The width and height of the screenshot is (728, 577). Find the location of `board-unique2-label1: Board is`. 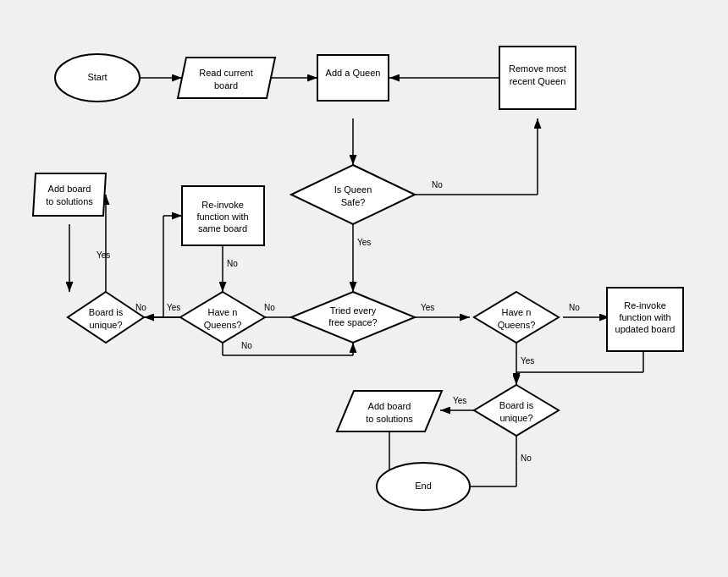

board-unique2-label1: Board is is located at coordinates (516, 405).